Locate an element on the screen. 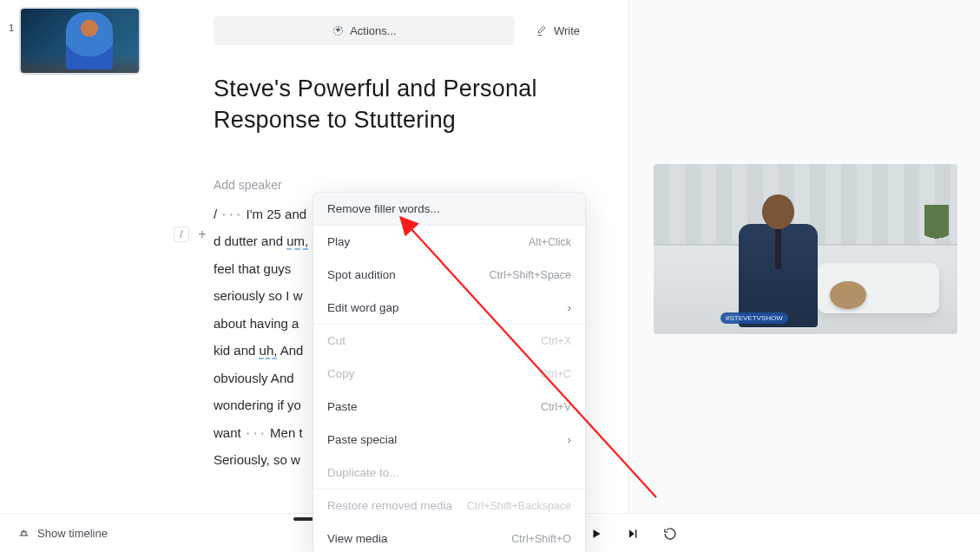 The width and height of the screenshot is (980, 552). word: Men t is located at coordinates (285, 432).